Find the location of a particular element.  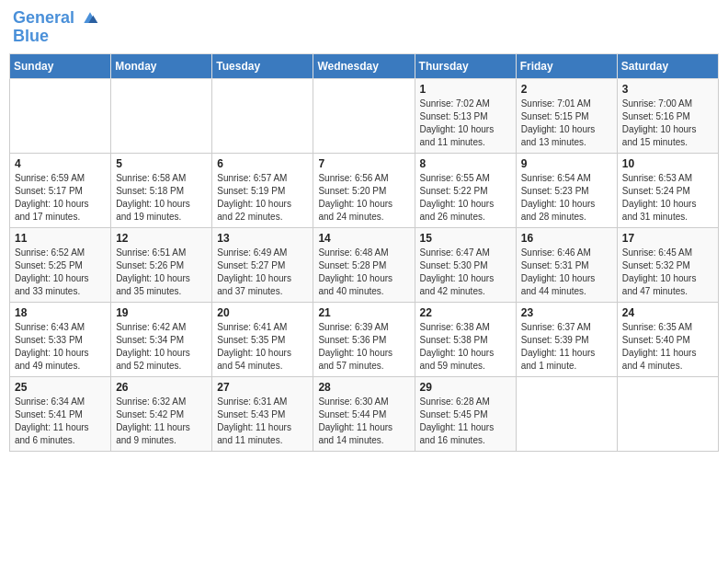

day-info: Sunrise: 6:38 AM Sunset: 5:38 PM Dayligh… is located at coordinates (465, 347).